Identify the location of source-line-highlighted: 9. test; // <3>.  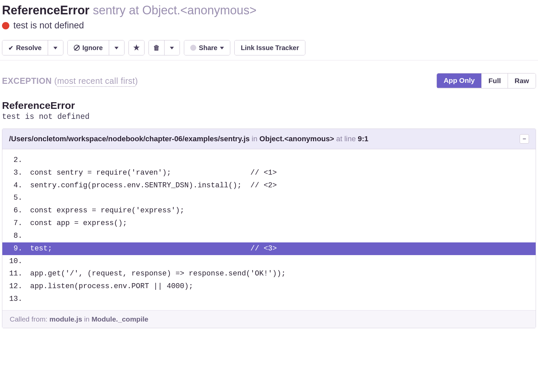
(269, 249).